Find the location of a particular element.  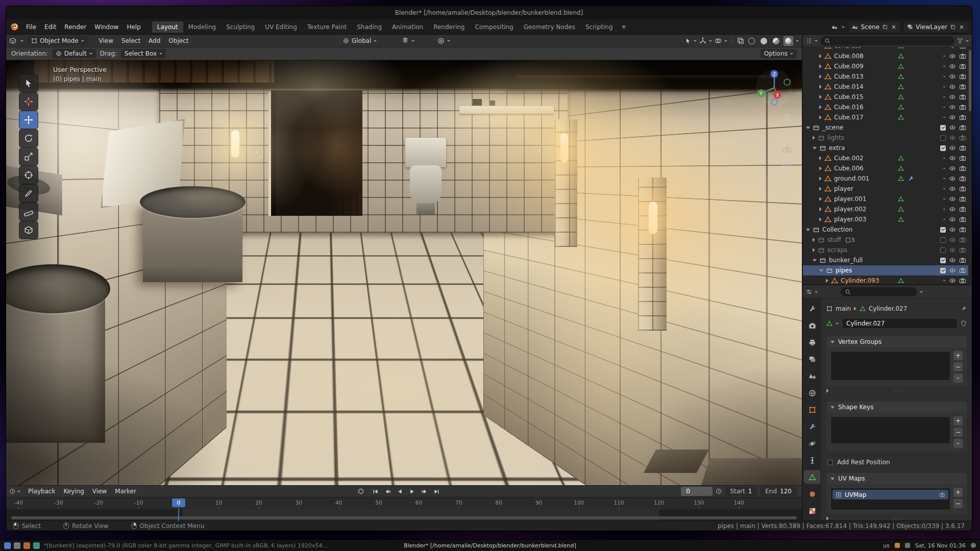

properties-tab-material is located at coordinates (812, 494).